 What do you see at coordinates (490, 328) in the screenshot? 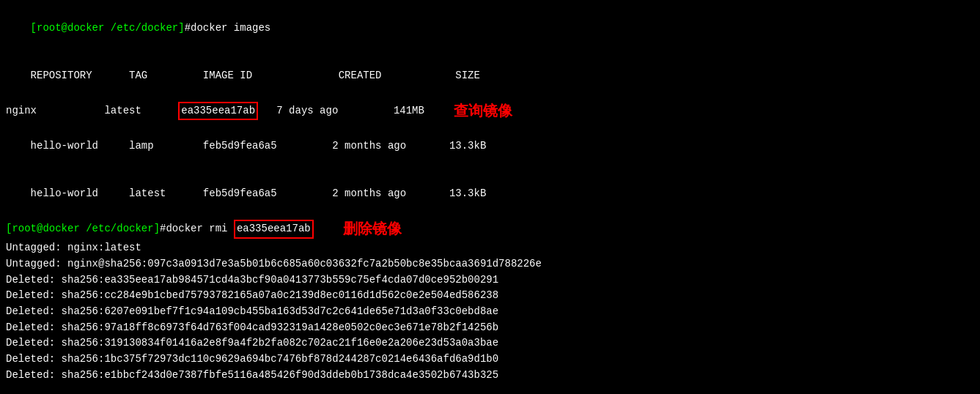
I see `deleted-4: Deleted: sha256:97a18ff8c6973f64d763f004…` at bounding box center [490, 328].